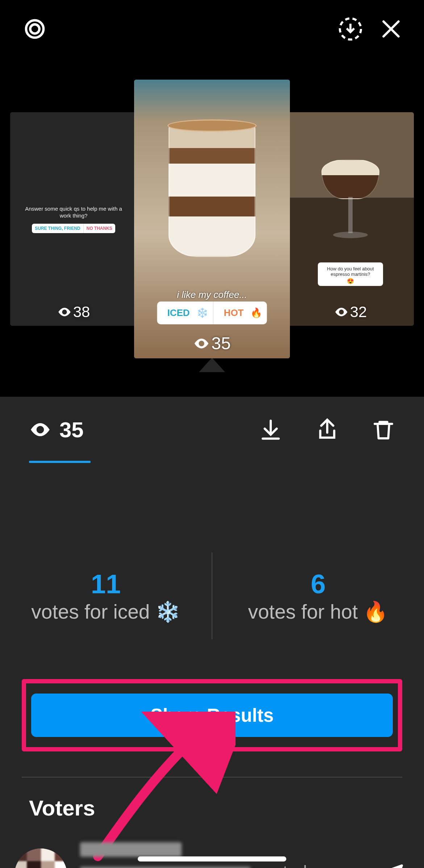  Describe the element at coordinates (131, 850) in the screenshot. I see `voter-username` at that location.